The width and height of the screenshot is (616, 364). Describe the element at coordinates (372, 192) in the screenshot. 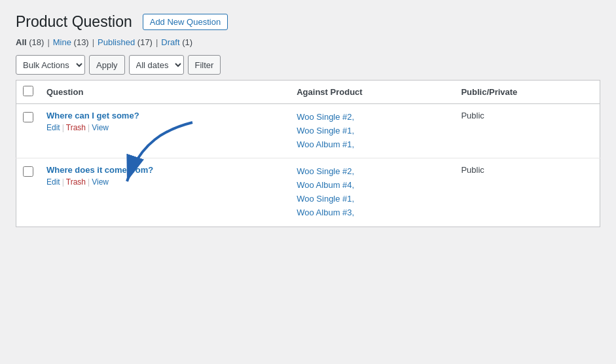

I see `against-product-cell: Woo Single #2,Woo Album #4,Woo Single #1…` at that location.